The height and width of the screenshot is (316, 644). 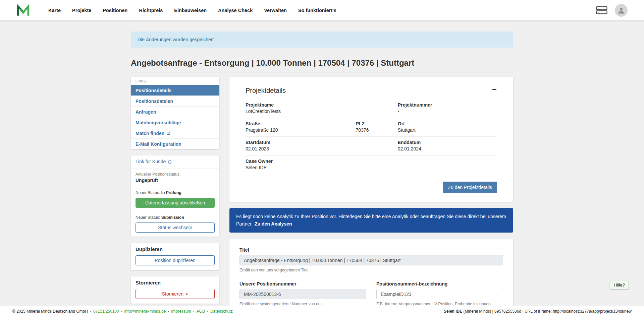 I want to click on customer-link-label: Link für Kunde, so click(x=151, y=162).